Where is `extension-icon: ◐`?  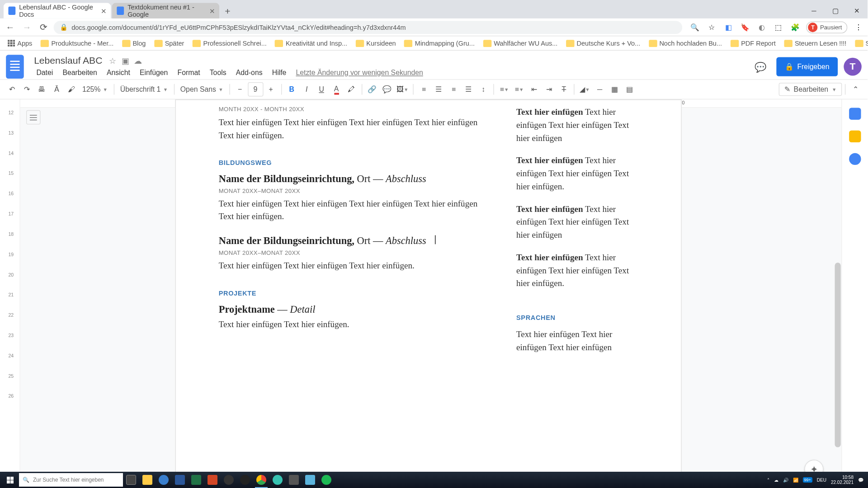
extension-icon: ◐ is located at coordinates (762, 27).